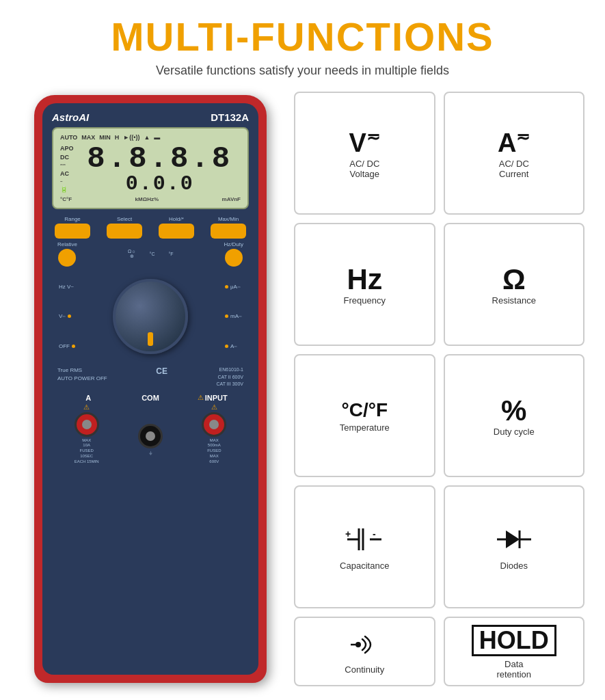 This screenshot has width=605, height=700. I want to click on lcd-sub-display: 0.0.0, so click(160, 184).